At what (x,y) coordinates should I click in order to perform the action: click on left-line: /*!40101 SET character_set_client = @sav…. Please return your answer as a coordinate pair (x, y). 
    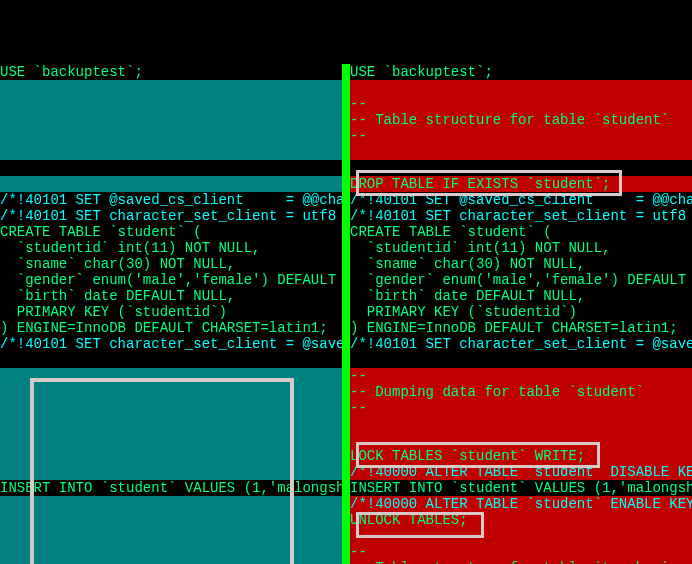
    Looking at the image, I should click on (171, 344).